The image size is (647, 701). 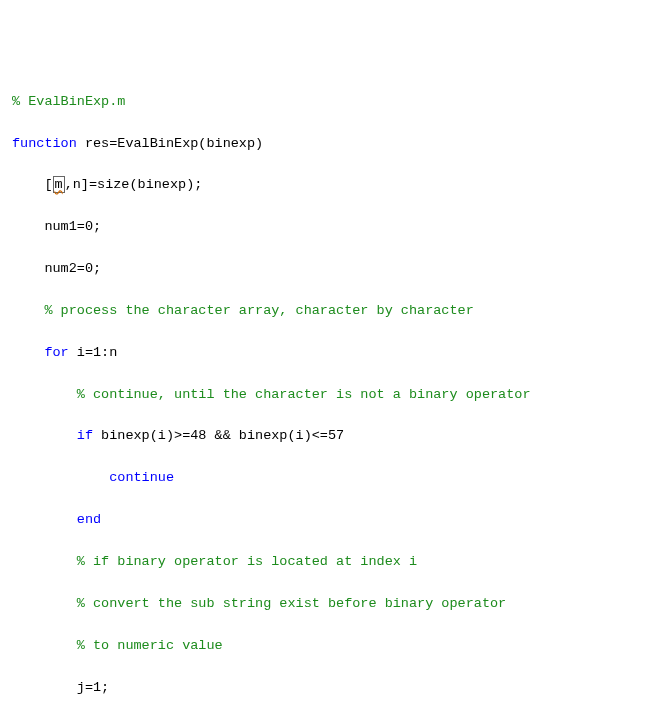 I want to click on code-line: % continue, until the character is not a…, so click(x=324, y=396).